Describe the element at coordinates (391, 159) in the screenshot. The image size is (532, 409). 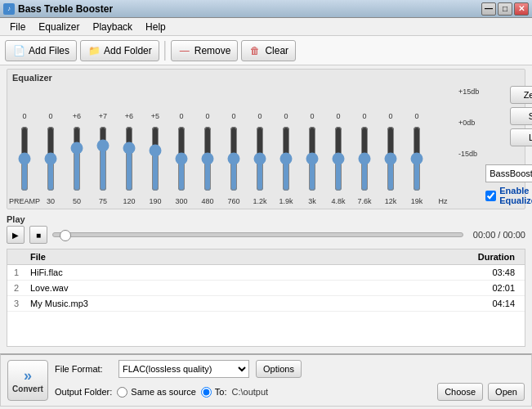
I see `eq-slider-container-12k` at that location.